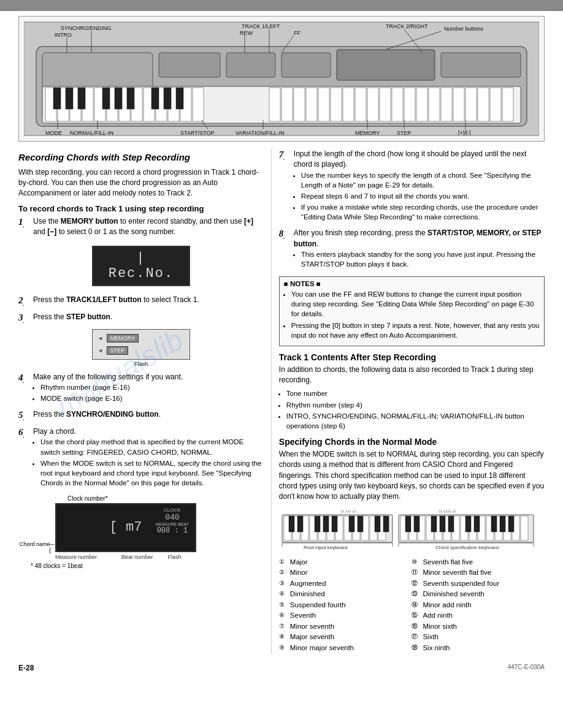  What do you see at coordinates (172, 531) in the screenshot?
I see `measure-beat-value: 008 : 1` at bounding box center [172, 531].